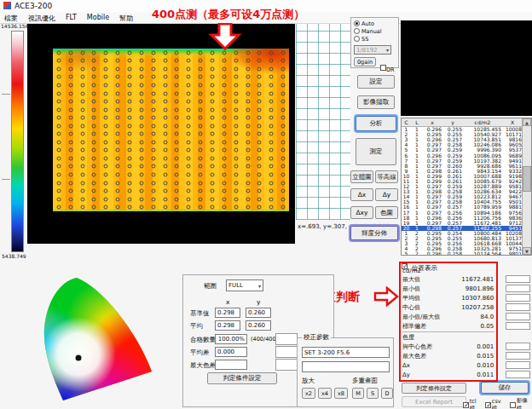 The image size is (532, 409). What do you see at coordinates (387, 213) in the screenshot?
I see `color-map-button: 色圖` at bounding box center [387, 213].